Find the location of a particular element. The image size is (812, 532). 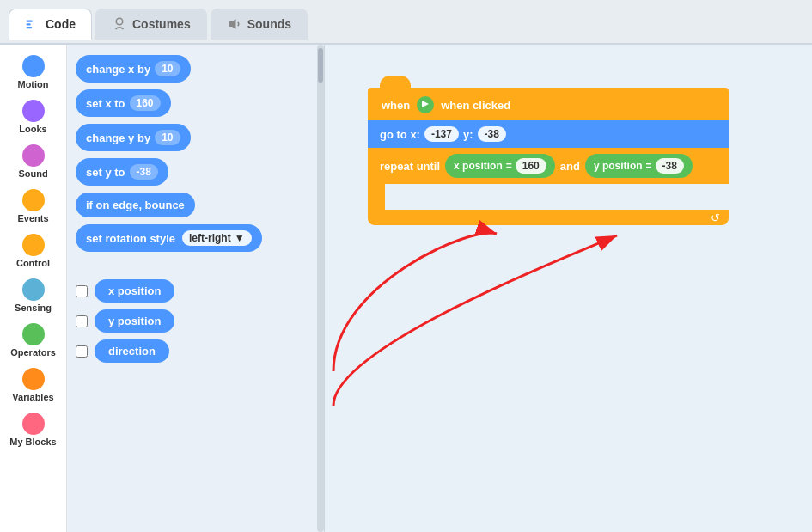

category-sidebar: Motion Looks Sound Events Control Sensin… is located at coordinates (34, 289).